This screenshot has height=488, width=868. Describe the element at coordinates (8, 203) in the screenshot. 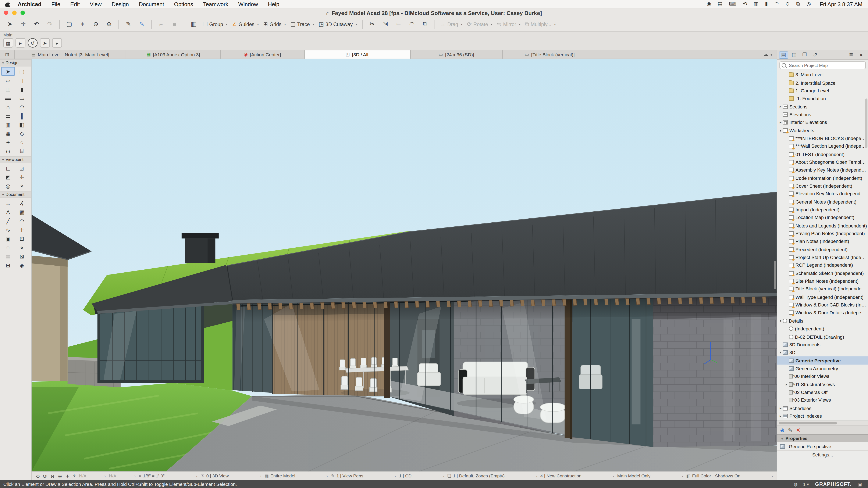

I see `tool-dimension: ↔` at that location.